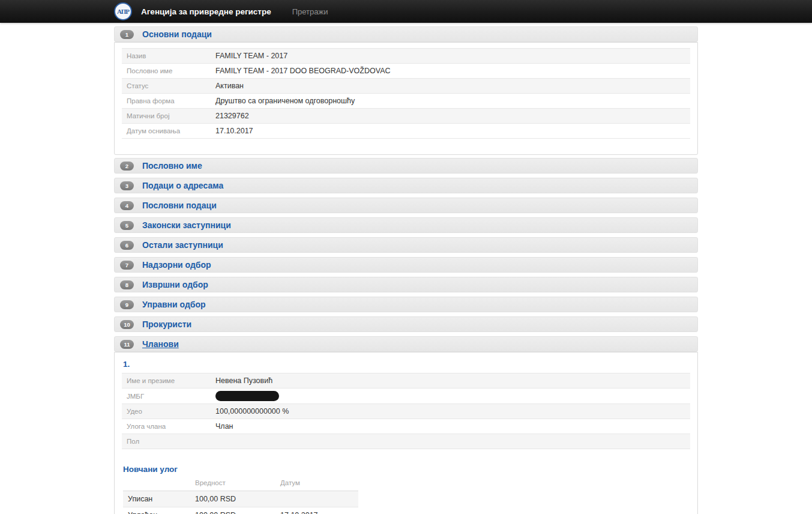 The image size is (812, 514). What do you see at coordinates (157, 484) in the screenshot?
I see `col-header-empty` at bounding box center [157, 484].